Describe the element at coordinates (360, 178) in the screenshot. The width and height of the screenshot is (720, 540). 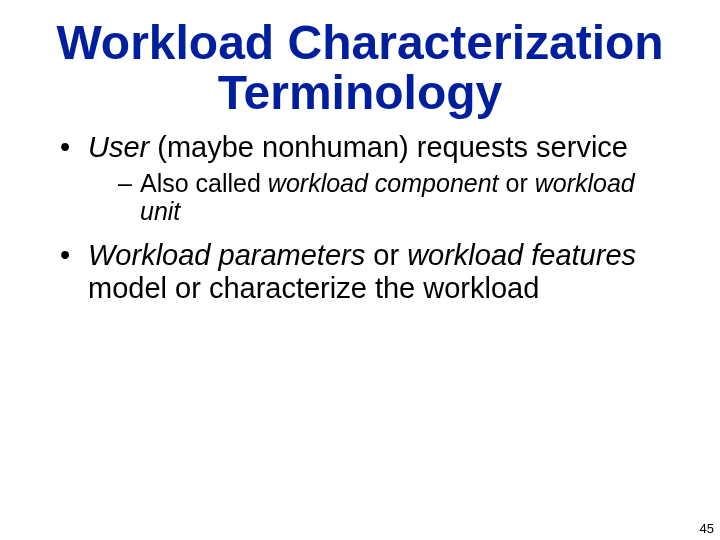
I see `bullet-item: User (maybe nonhuman) requests service A…` at that location.